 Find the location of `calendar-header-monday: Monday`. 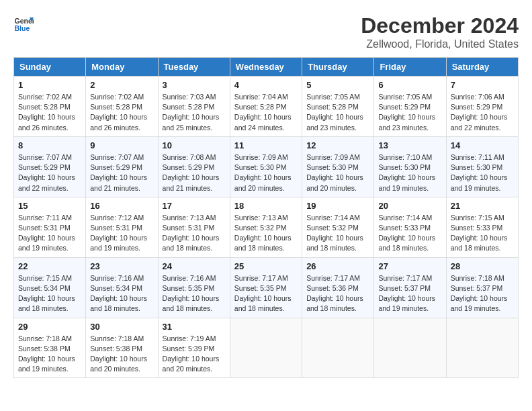

calendar-header-monday: Monday is located at coordinates (122, 67).